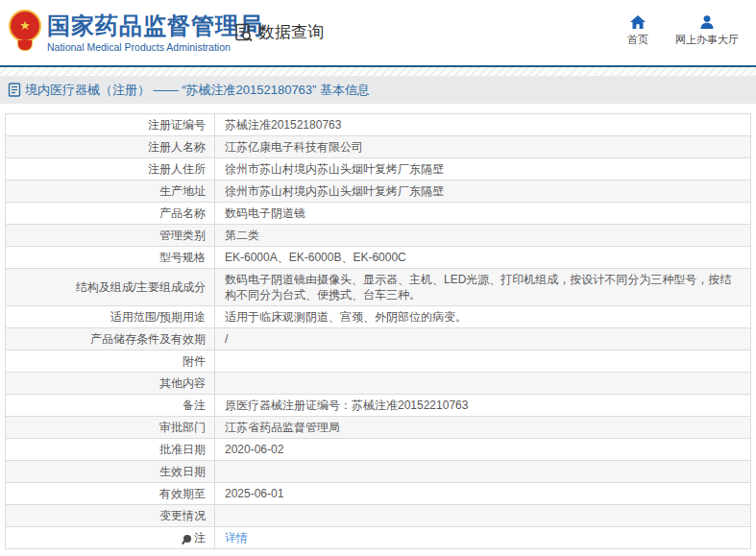 The width and height of the screenshot is (756, 556). I want to click on emblem-circle: ★, so click(25, 26).